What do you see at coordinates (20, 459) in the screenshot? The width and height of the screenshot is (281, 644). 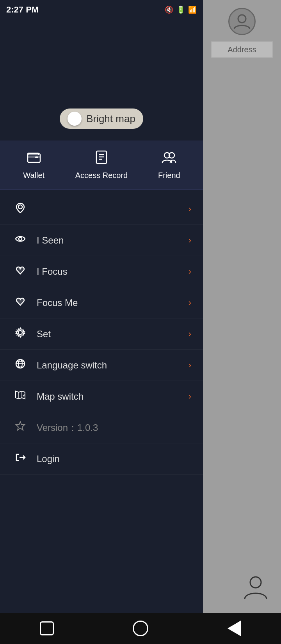 I see `login-icon` at bounding box center [20, 459].